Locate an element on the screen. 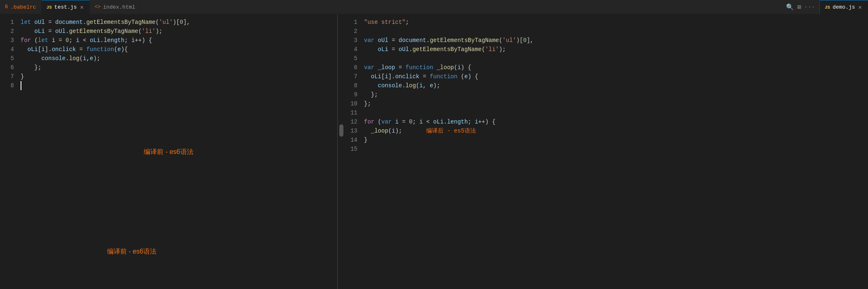  line-content-4: oLi[i].onclick = function(e){ is located at coordinates (179, 49).